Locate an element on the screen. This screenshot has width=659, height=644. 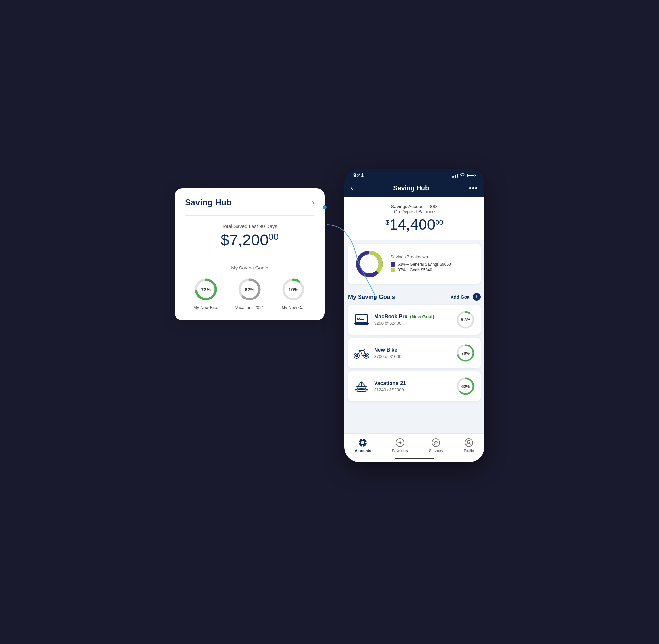
bike-icon is located at coordinates (361, 353).